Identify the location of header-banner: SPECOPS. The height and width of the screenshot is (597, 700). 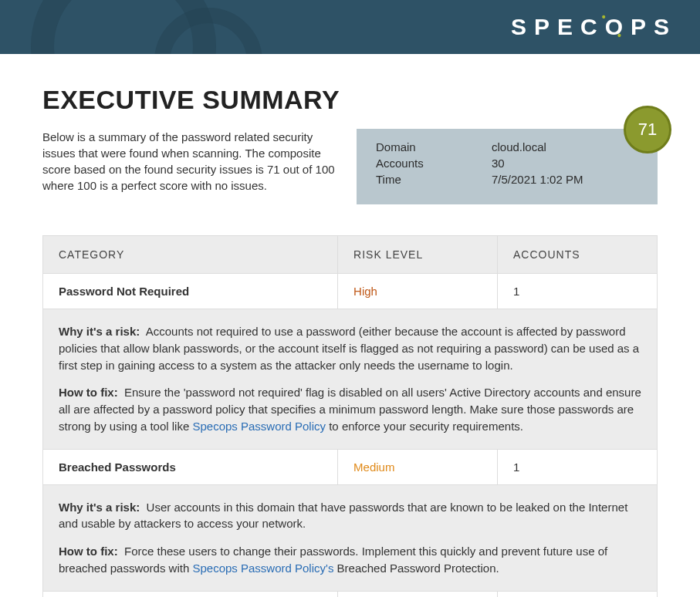
(350, 27).